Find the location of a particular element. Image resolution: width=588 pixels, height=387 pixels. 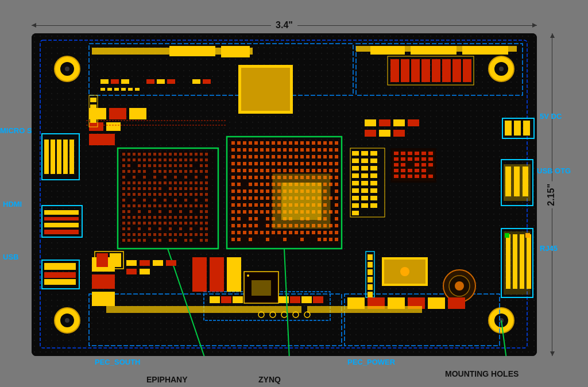

zynq-label: ZYNQ is located at coordinates (270, 380).